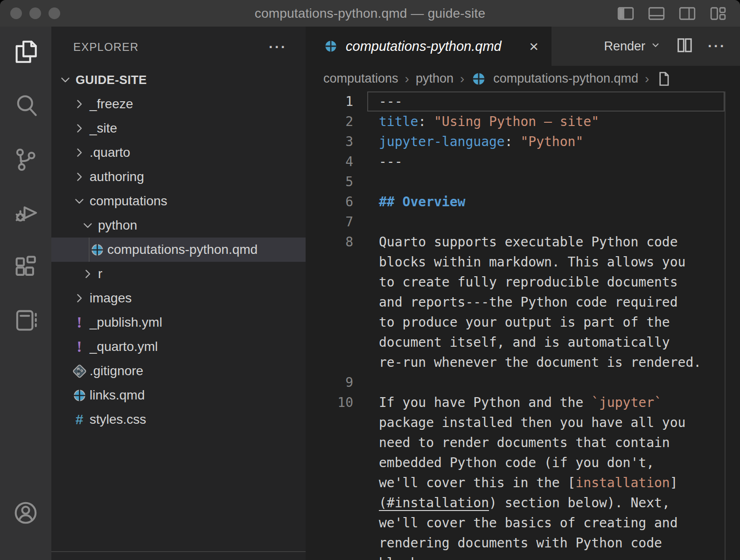 The image size is (740, 560). Describe the element at coordinates (178, 371) in the screenshot. I see `tree-item--gitignore: .gitignore` at that location.